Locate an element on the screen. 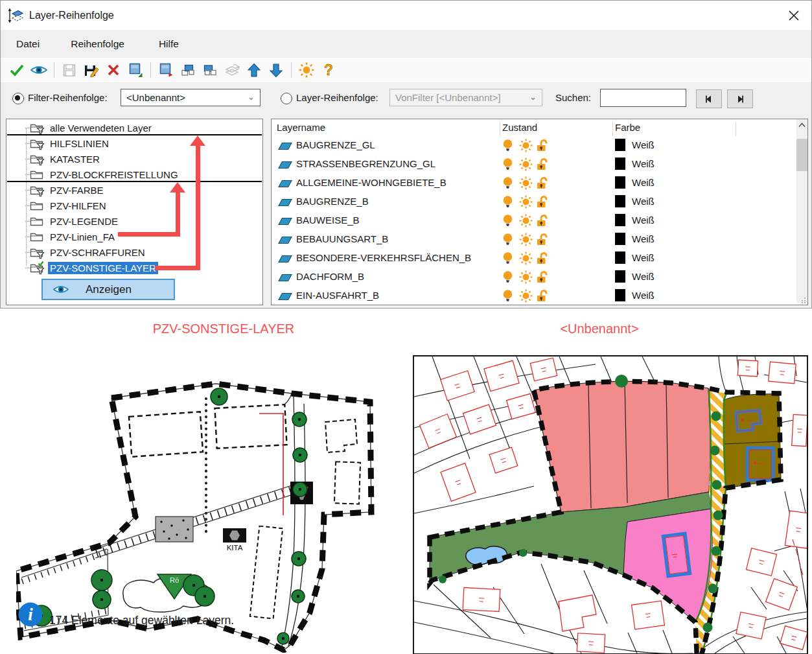  filter-order-select: <Unbenannt> ⌄ is located at coordinates (191, 97).